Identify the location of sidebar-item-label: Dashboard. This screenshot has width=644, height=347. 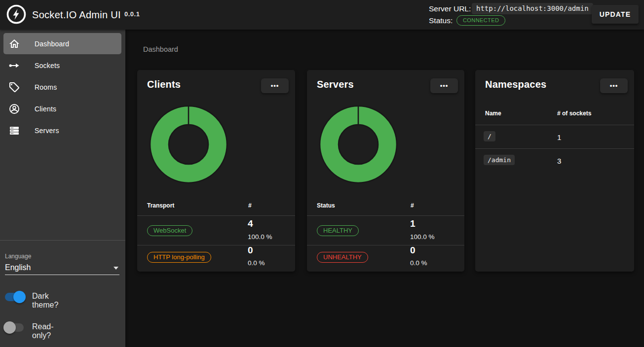
(52, 44).